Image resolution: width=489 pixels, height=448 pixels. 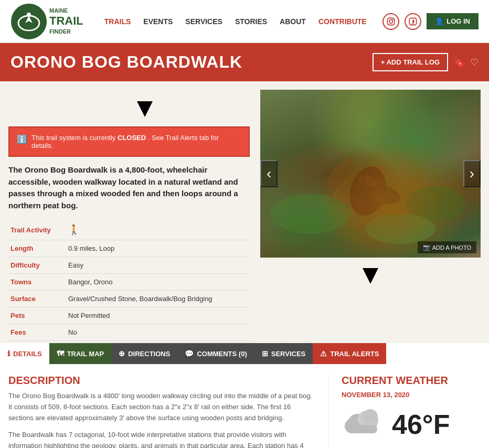 I want to click on map-icon: 🗺, so click(x=60, y=354).